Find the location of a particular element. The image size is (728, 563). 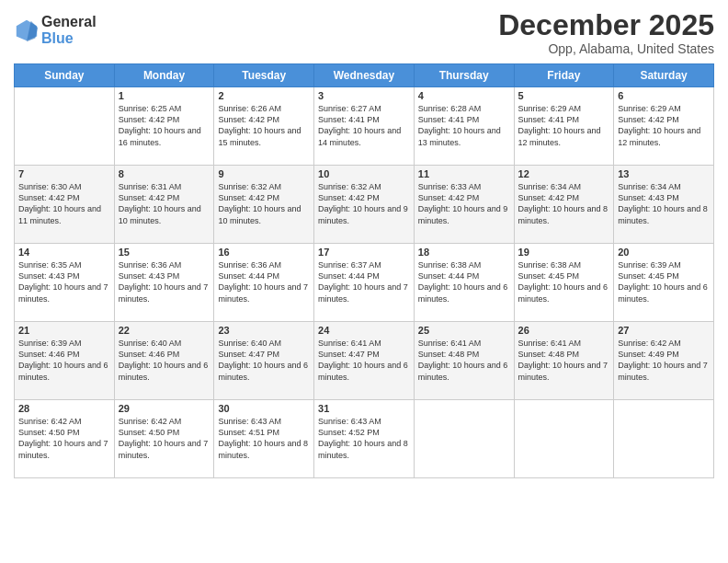

cell-daylight-info: Sunrise: 6:29 AM Sunset: 4:41 PM Dayligh… is located at coordinates (564, 125).